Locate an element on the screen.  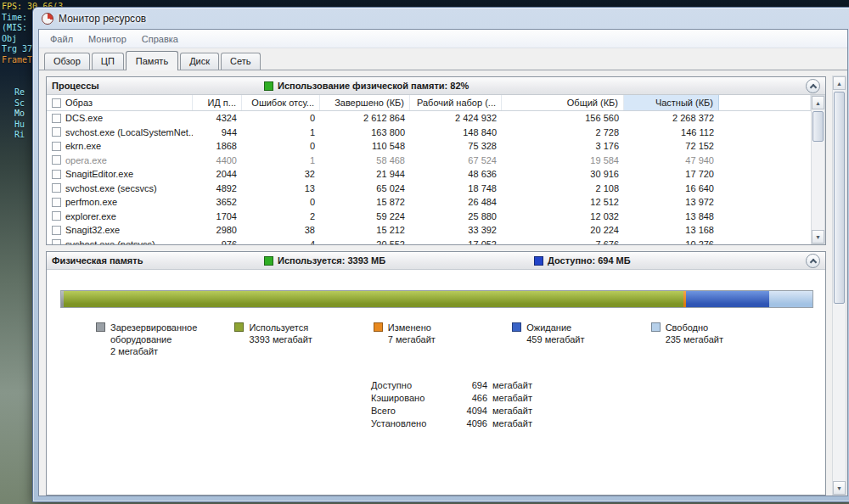
menu-file: Файл is located at coordinates (61, 39).